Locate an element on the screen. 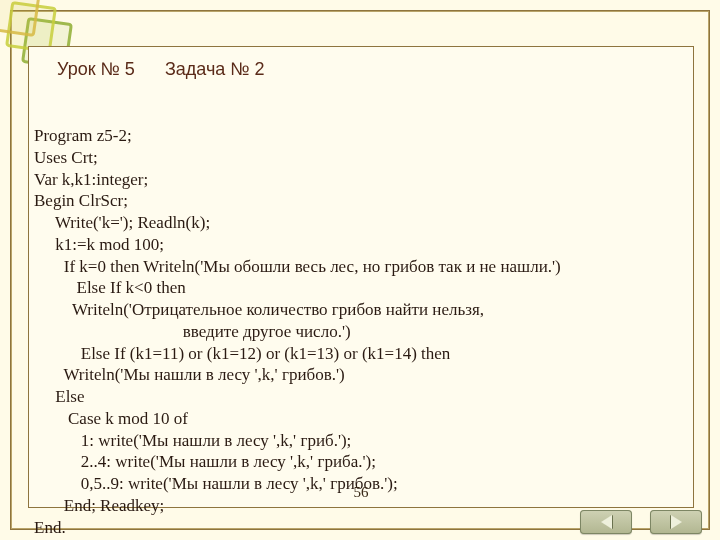 The height and width of the screenshot is (540, 720). arrow-right-icon is located at coordinates (676, 522).